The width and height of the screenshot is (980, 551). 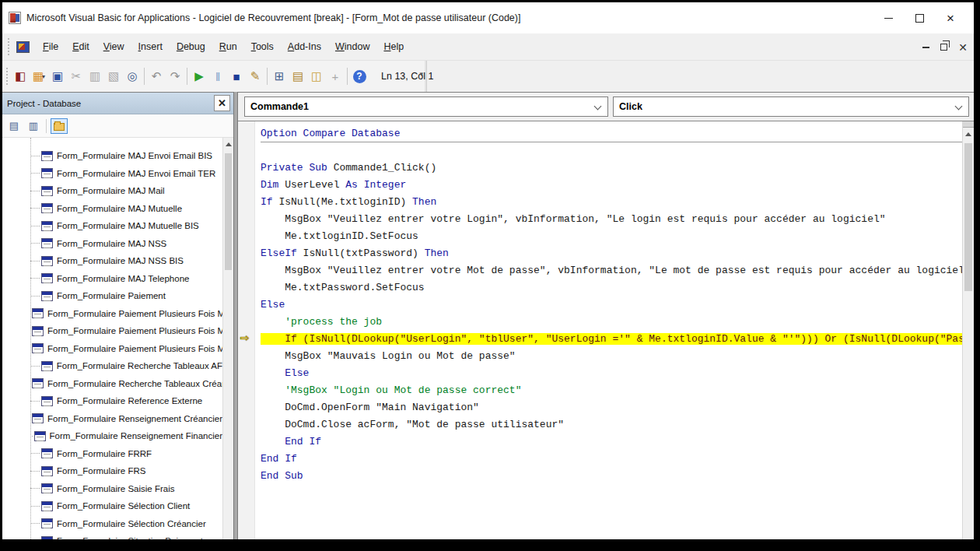 What do you see at coordinates (279, 76) in the screenshot?
I see `project-explorer-button: ⊞` at bounding box center [279, 76].